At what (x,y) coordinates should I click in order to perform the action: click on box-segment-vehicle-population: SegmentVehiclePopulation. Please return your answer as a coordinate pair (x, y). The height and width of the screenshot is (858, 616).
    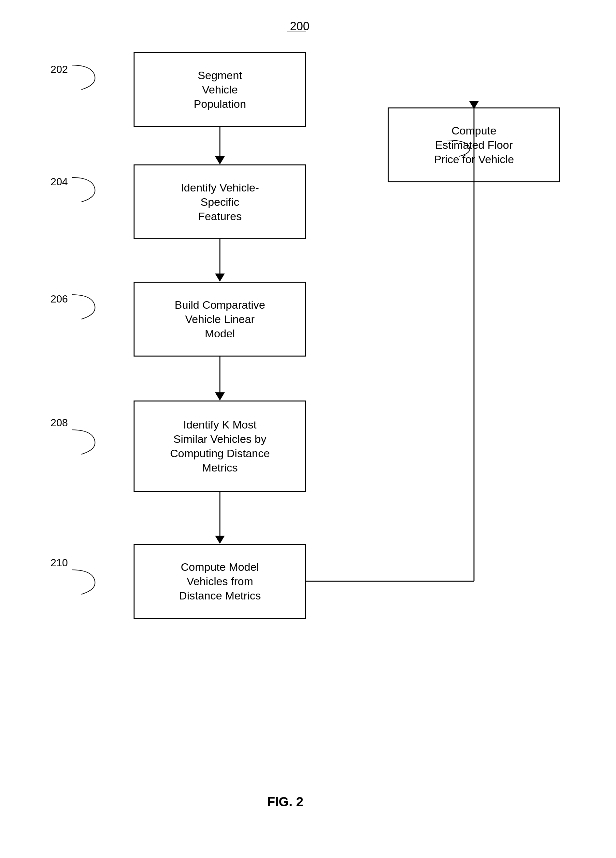
    Looking at the image, I should click on (220, 90).